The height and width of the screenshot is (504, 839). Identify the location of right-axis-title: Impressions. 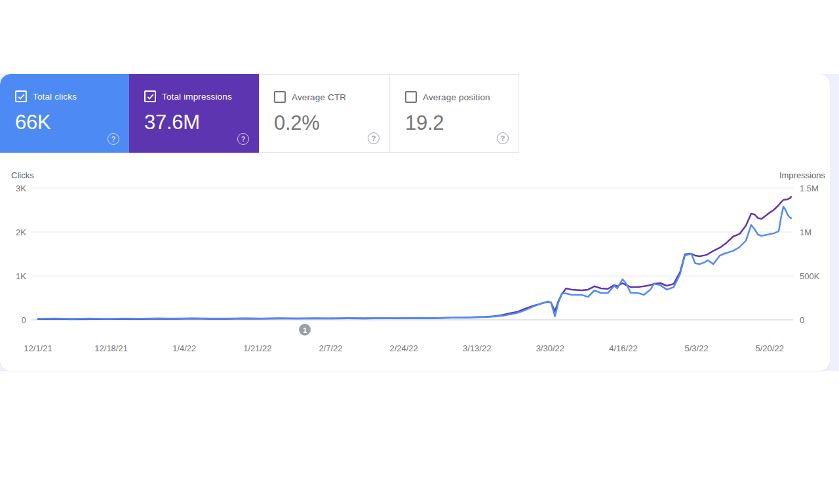
(802, 176).